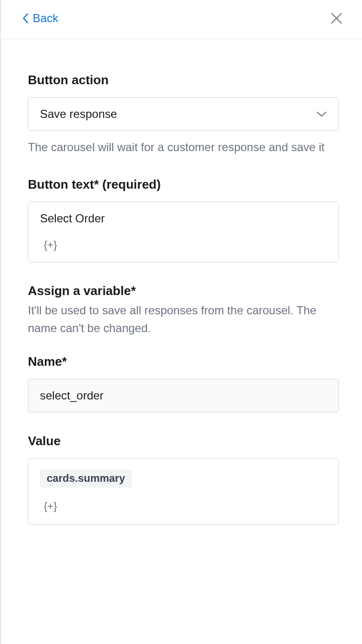 The height and width of the screenshot is (644, 362). I want to click on button-text-group: Button text* (required) Select Order {+}, so click(183, 219).